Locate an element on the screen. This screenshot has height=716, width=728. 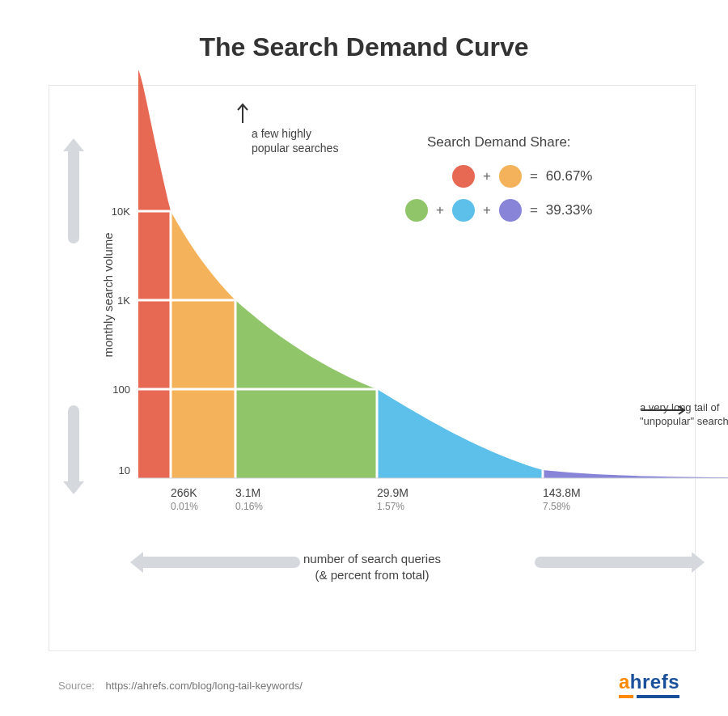
annotation-popular-l1: a few highly is located at coordinates (281, 133).